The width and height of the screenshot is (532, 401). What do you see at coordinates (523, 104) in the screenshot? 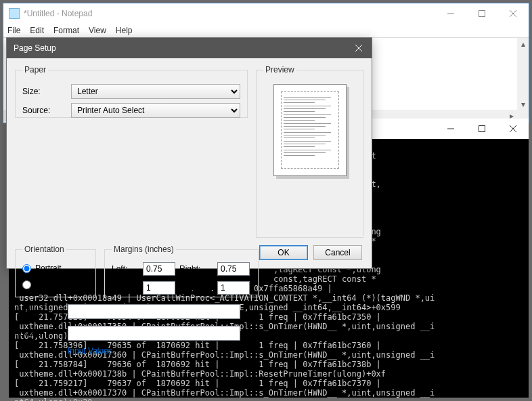
I see `scroll-down-icon: ▾` at bounding box center [523, 104].